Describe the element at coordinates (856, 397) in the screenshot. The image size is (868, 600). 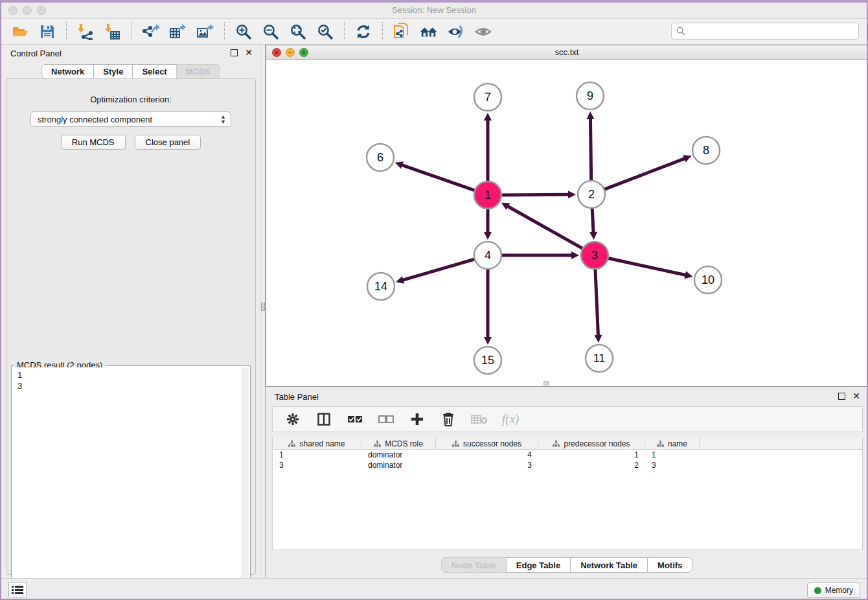
I see `close-table-panel-icon: ✕` at that location.